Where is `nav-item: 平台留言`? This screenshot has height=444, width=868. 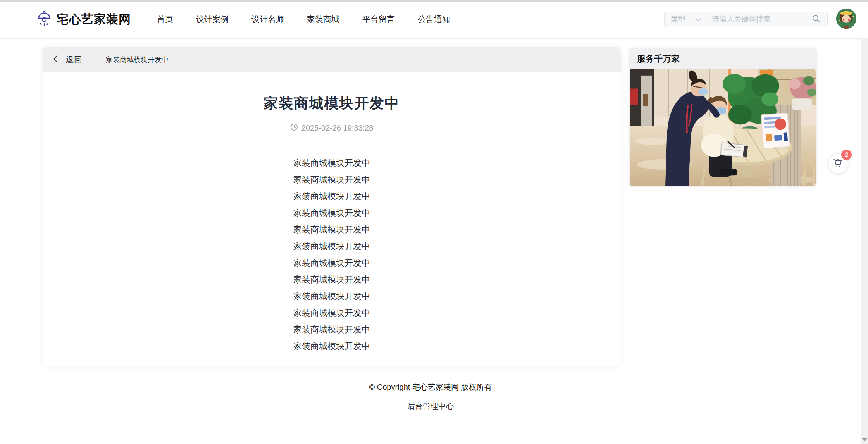 nav-item: 平台留言 is located at coordinates (379, 19).